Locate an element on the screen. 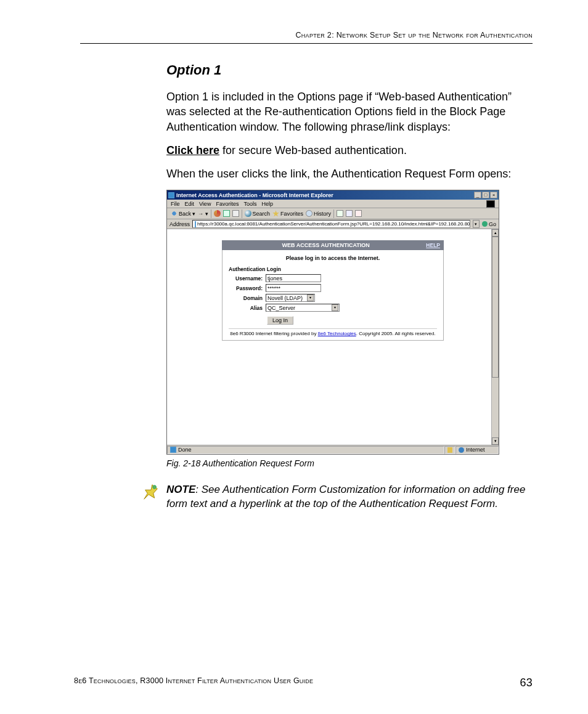 This screenshot has height=714, width=588. click-here-link: Click here is located at coordinates (193, 150).